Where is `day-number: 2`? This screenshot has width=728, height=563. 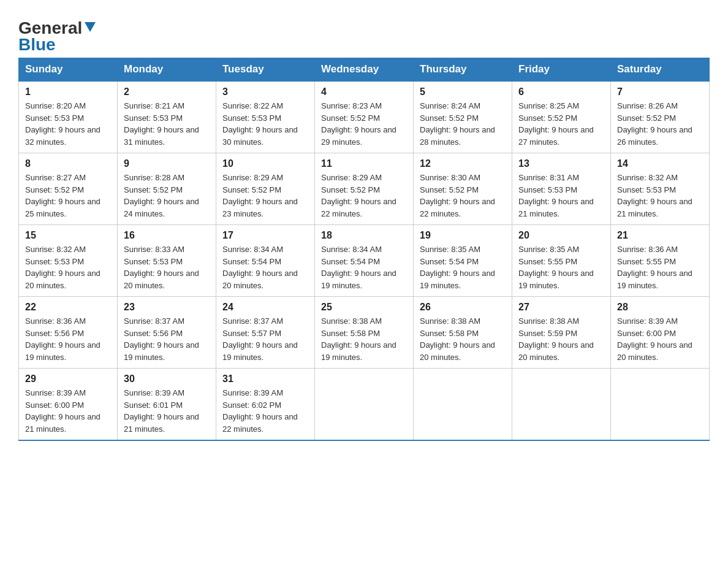
day-number: 2 is located at coordinates (167, 92).